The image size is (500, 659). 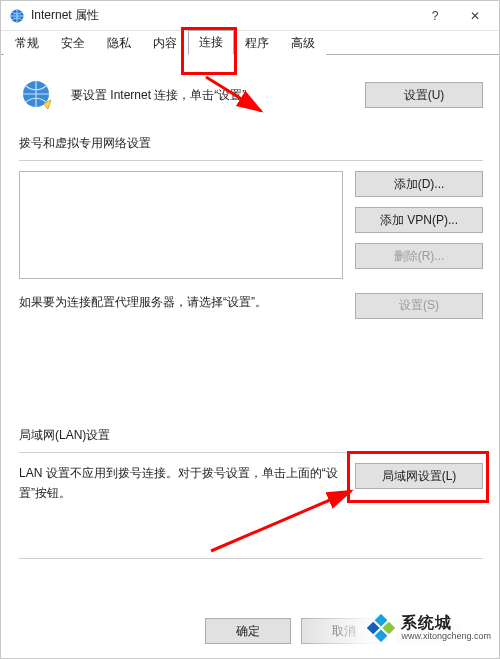 I want to click on proxy-hint: 如果要为连接配置代理服务器，请选择“设置”。, so click(x=187, y=302).